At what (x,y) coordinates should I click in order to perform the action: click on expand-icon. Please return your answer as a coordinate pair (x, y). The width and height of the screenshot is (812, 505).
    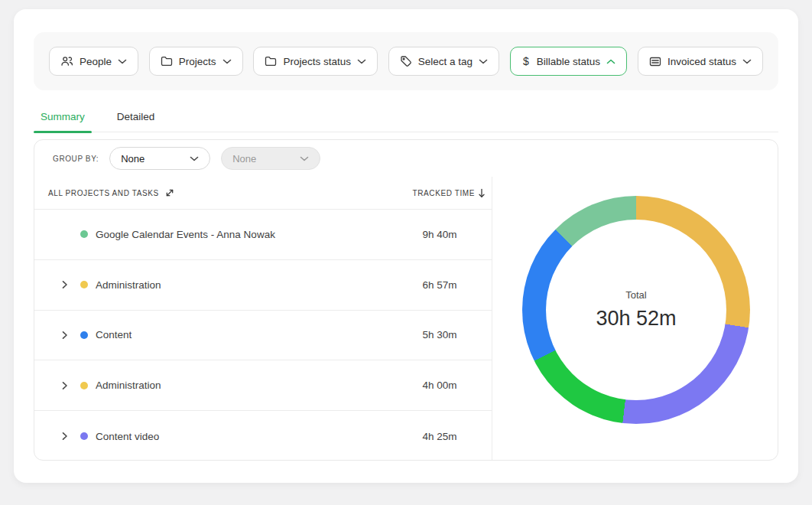
    Looking at the image, I should click on (170, 193).